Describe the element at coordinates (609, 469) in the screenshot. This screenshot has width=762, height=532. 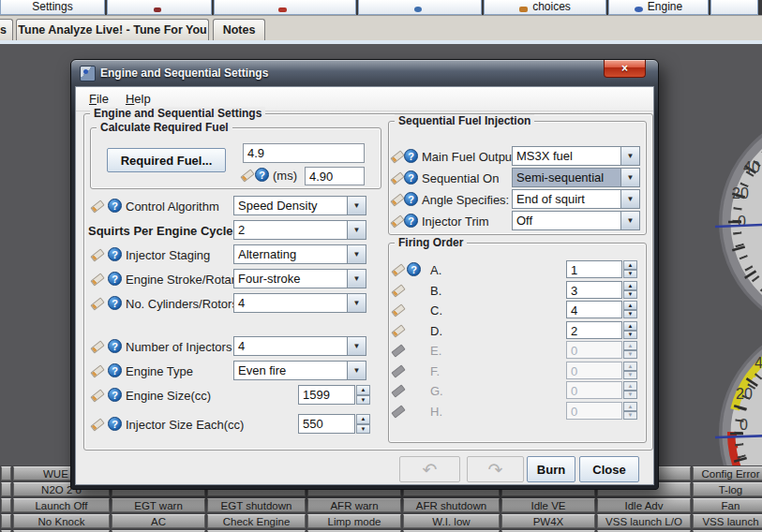
I see `close-button: Close` at that location.